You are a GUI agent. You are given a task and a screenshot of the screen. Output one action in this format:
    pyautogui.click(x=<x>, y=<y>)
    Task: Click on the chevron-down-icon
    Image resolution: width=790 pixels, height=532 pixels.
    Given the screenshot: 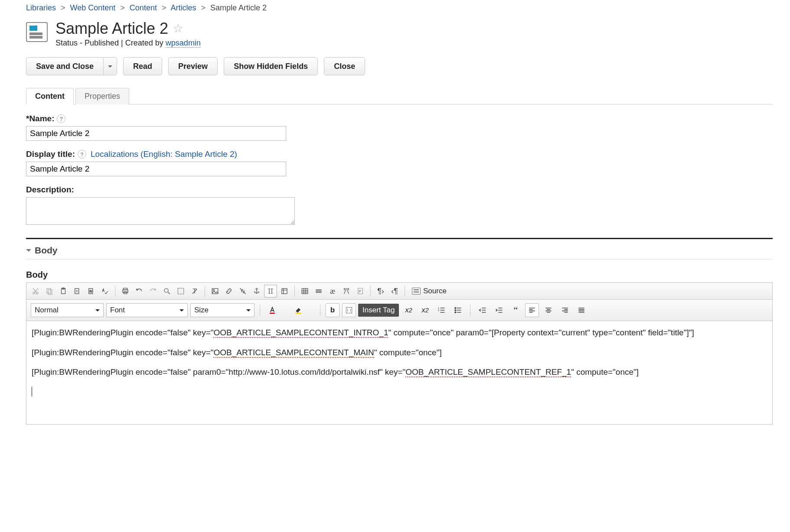 What is the action you would take?
    pyautogui.click(x=248, y=311)
    